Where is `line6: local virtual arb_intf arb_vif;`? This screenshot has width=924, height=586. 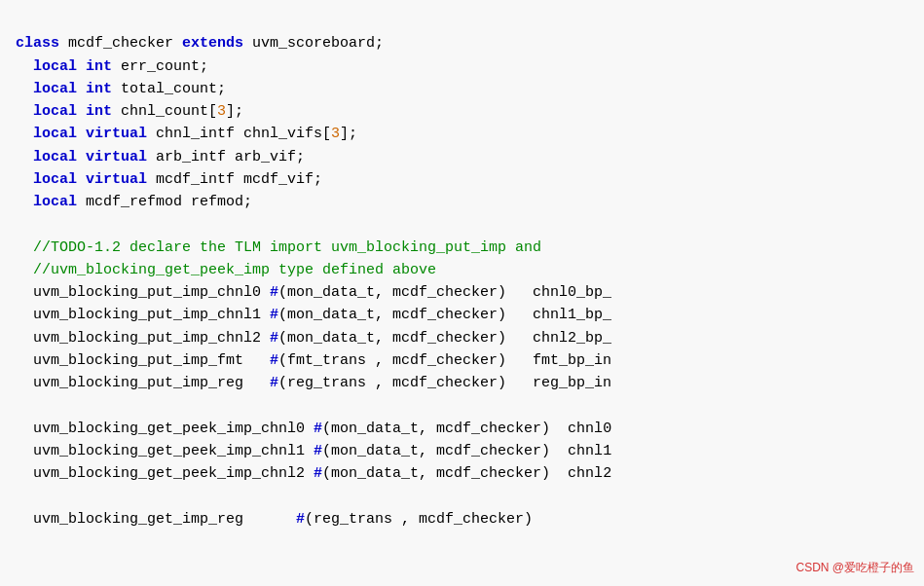
line6: local virtual arb_intf arb_vif; is located at coordinates (160, 158).